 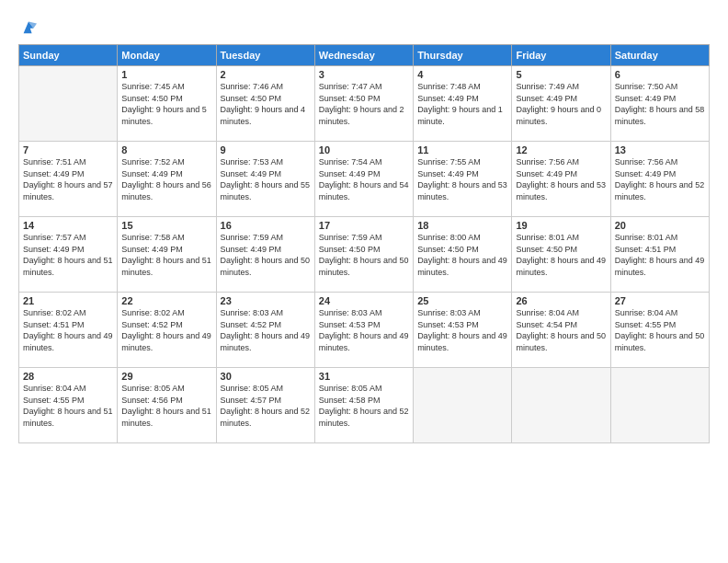 I want to click on day-info: Sunrise: 7:51 AM Sunset: 4:49 PM Dayligh…, so click(x=68, y=179).